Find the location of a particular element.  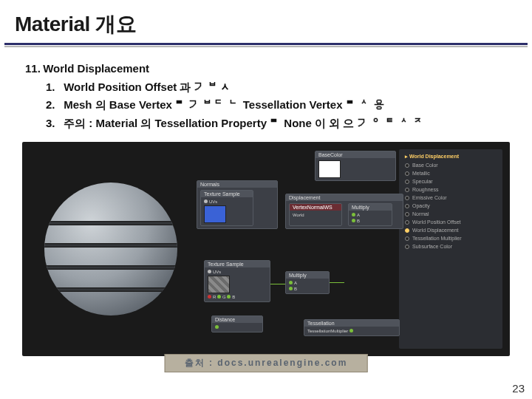

node-tessellation: Tessellation is located at coordinates (352, 324).